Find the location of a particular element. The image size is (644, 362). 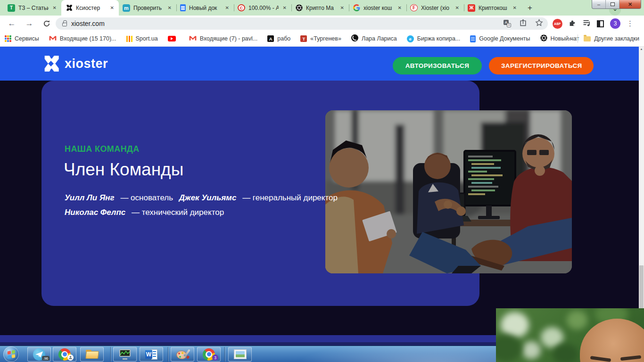

bookmark-lara-larisa: Лара Лариса is located at coordinates (374, 39).